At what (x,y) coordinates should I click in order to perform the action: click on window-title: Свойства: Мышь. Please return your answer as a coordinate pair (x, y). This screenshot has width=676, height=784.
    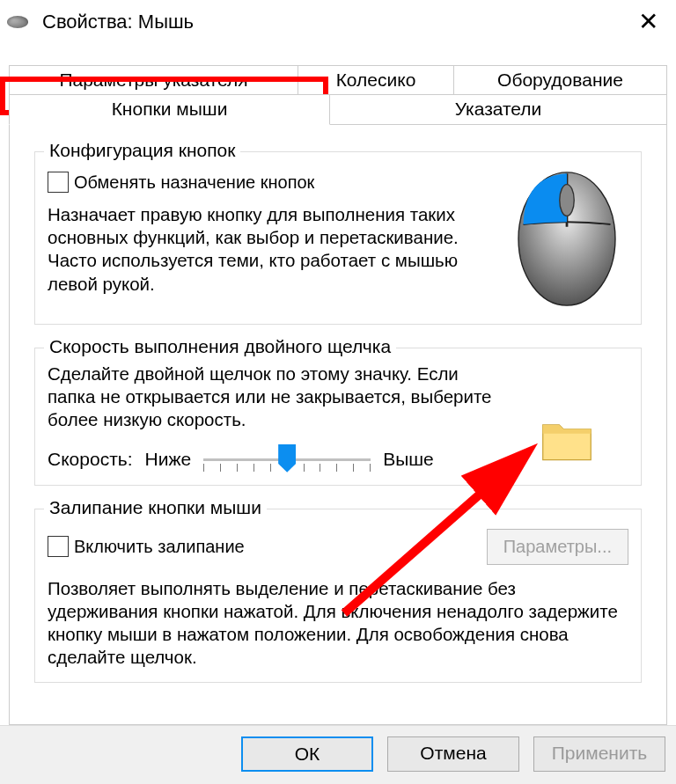
    Looking at the image, I should click on (334, 22).